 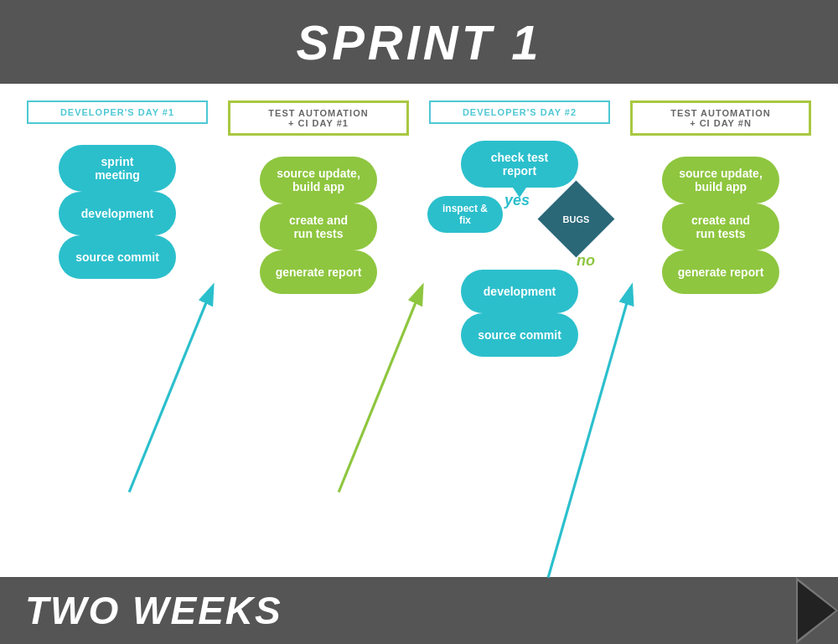 What do you see at coordinates (520, 335) in the screenshot?
I see `source-commit2-node: source commit` at bounding box center [520, 335].